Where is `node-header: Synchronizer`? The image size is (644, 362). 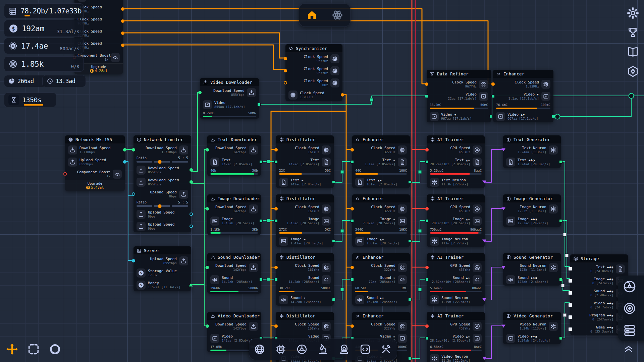
node-header: Synchronizer is located at coordinates (314, 48).